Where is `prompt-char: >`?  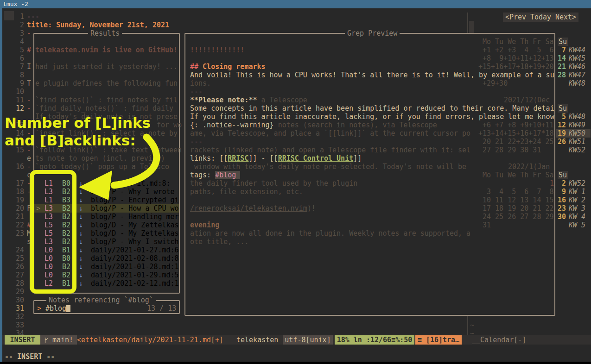
prompt-char: > is located at coordinates (39, 308).